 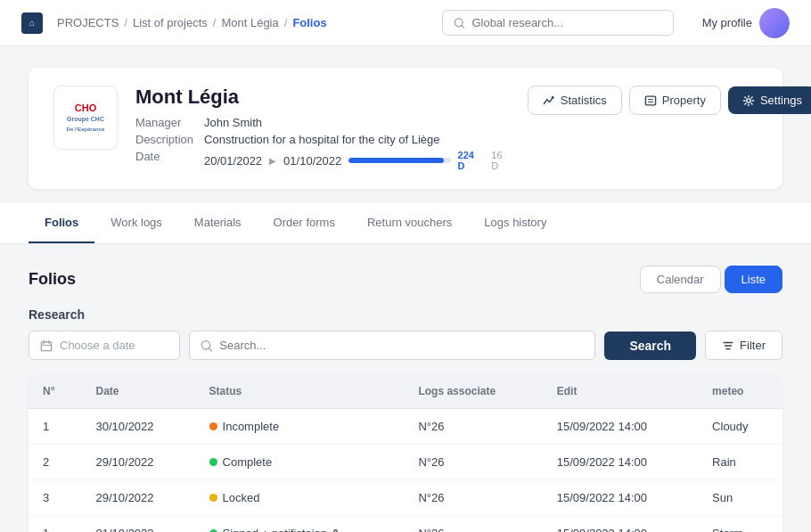 I want to click on table-row: 1 01/10/2022 Signed + notifictaion N°26 …, so click(x=406, y=524).